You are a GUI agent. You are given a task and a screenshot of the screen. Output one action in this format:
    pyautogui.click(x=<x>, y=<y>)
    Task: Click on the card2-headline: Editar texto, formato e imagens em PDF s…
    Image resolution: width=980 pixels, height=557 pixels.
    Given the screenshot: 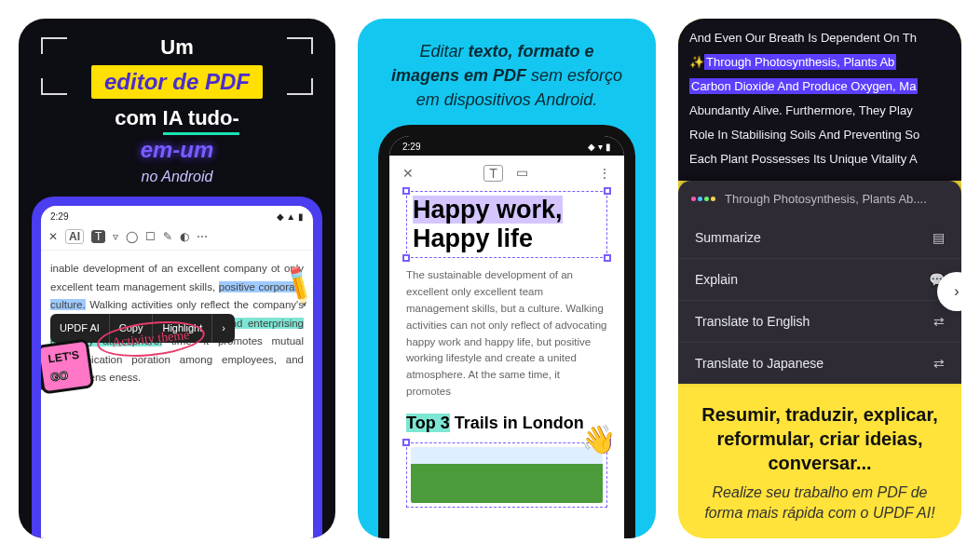 What is the action you would take?
    pyautogui.click(x=507, y=82)
    